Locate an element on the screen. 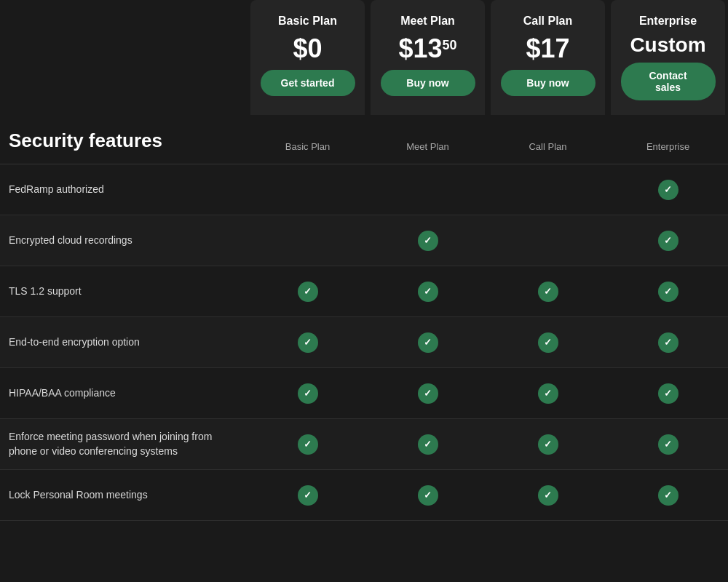 This screenshot has height=582, width=728. enterprise-plan-cta: Contact sales is located at coordinates (668, 81).